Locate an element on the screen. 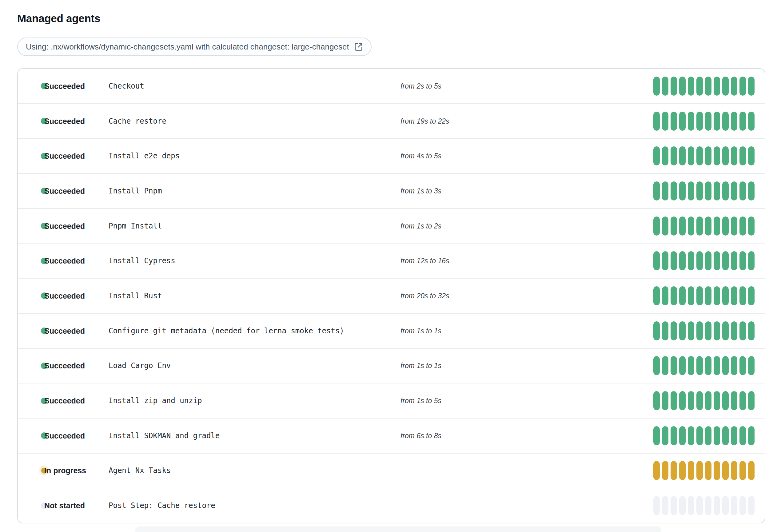 This screenshot has height=532, width=777. agent-step-row: Succeeded Configure git metadata (needed… is located at coordinates (391, 331).